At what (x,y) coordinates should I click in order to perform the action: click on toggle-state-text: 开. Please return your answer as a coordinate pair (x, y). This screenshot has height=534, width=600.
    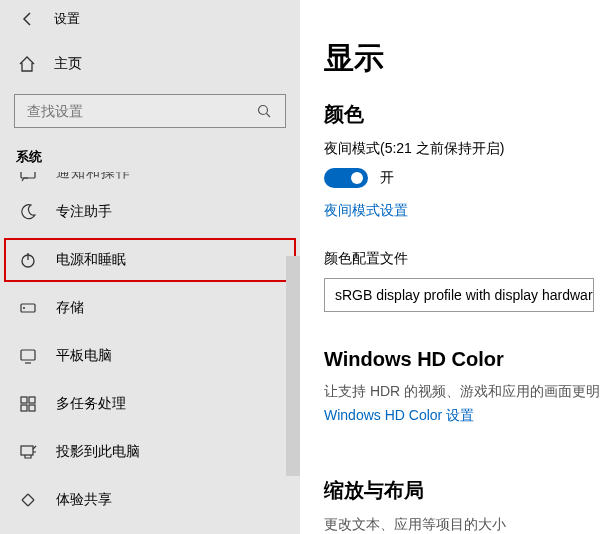
    Looking at the image, I should click on (387, 178).